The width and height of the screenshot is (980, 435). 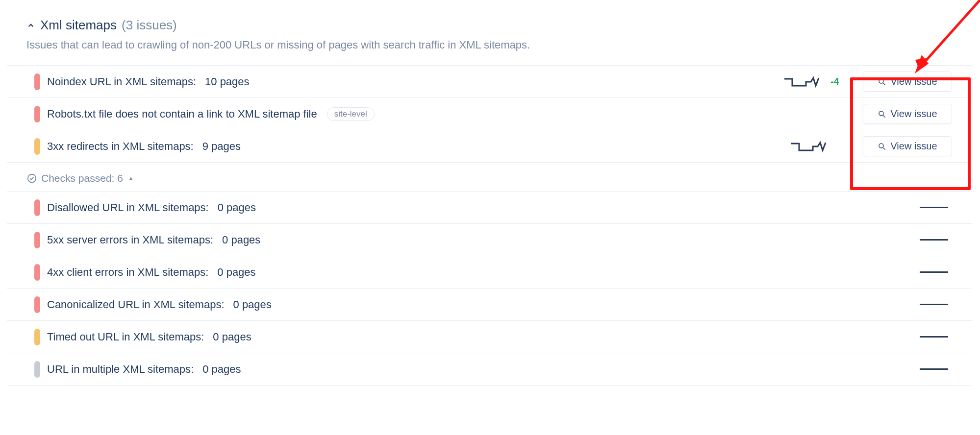 I want to click on issue-label: Timed out URL in XML sitemaps:, so click(x=126, y=337).